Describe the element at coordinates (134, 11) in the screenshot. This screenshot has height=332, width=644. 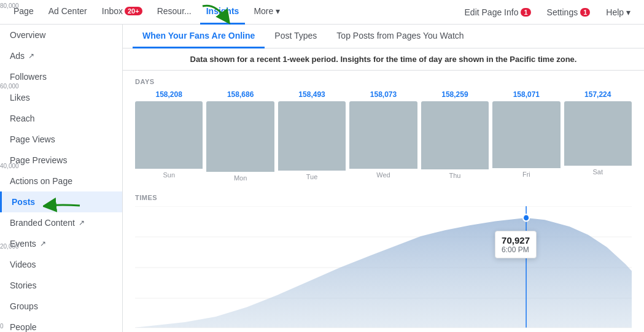
I see `nav-badge-inbox: 20+` at that location.